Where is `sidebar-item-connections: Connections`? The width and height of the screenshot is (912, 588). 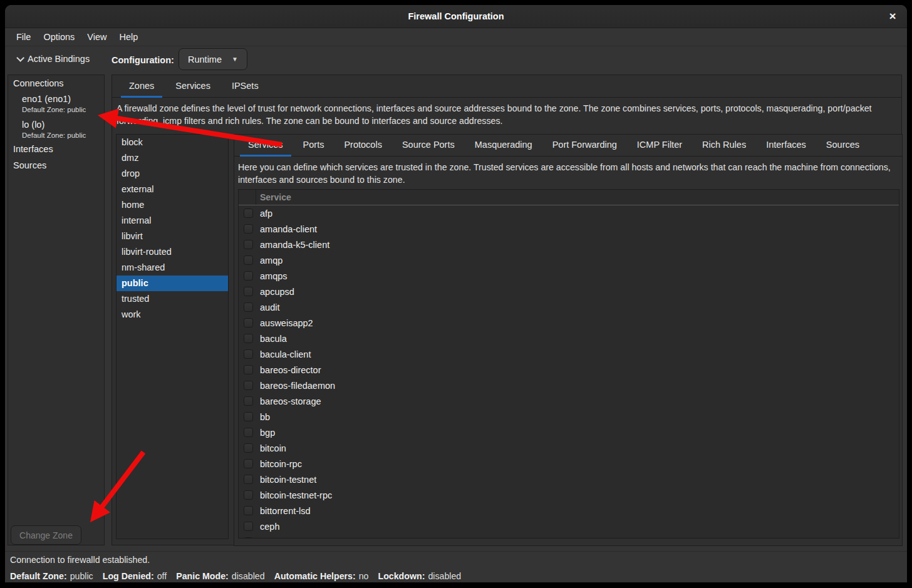 sidebar-item-connections: Connections is located at coordinates (39, 83).